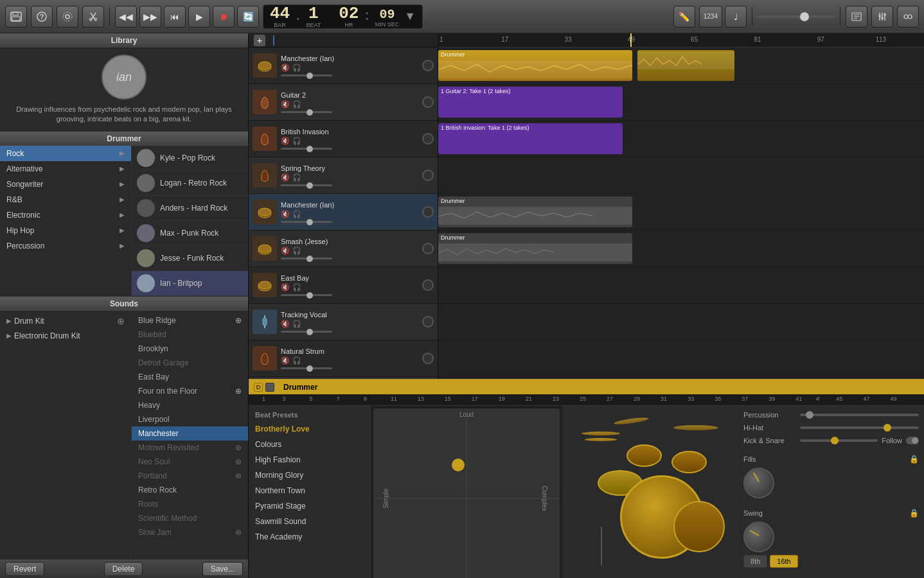 This screenshot has height=578, width=924. Describe the element at coordinates (190, 234) in the screenshot. I see `drummer-item-max: Max - Punk Rock` at that location.